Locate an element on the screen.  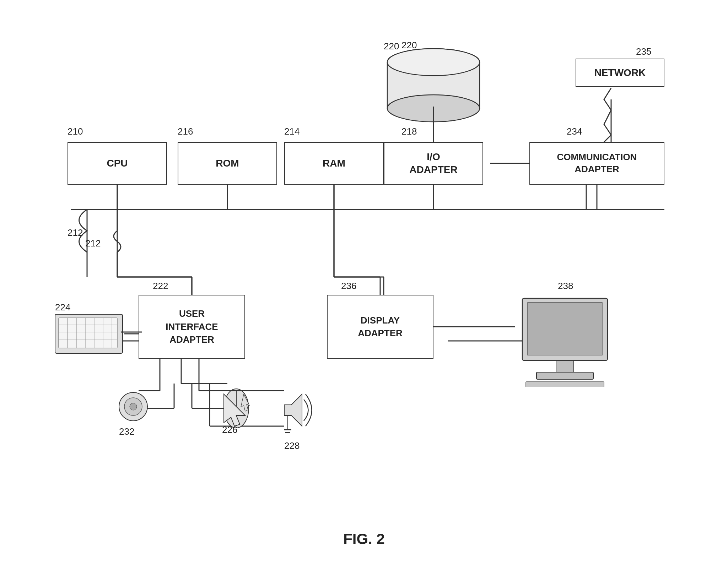
trackball-icon is located at coordinates (133, 407).